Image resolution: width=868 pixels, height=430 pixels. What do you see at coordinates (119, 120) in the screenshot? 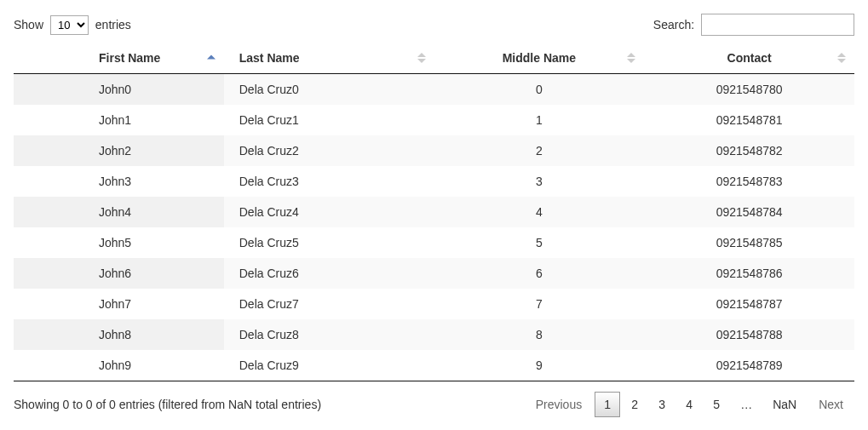
I see `cell-first: John1` at bounding box center [119, 120].